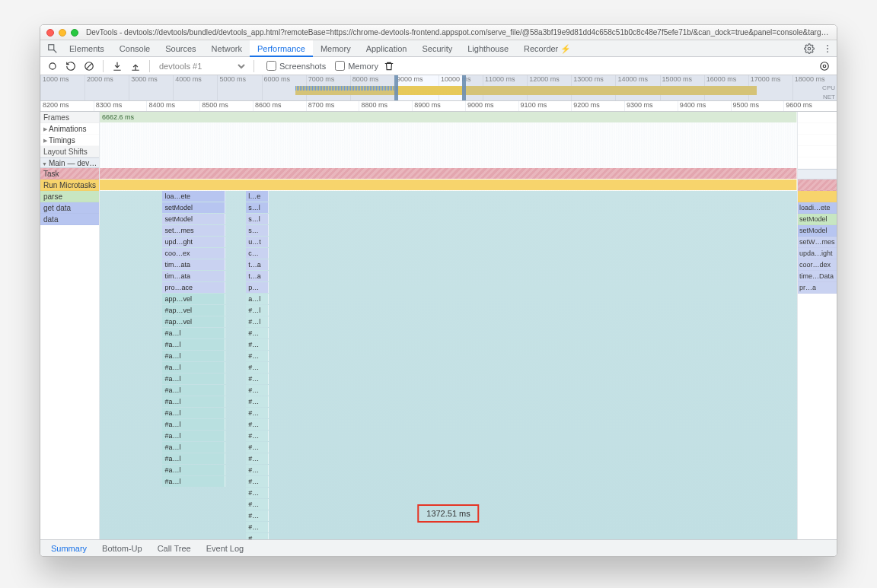  I want to click on more-menu-icon, so click(828, 49).